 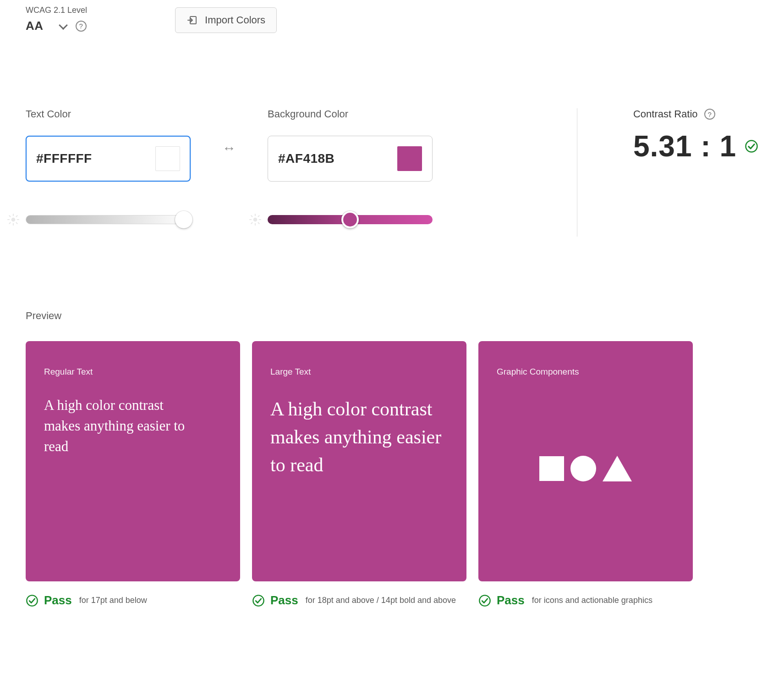 What do you see at coordinates (583, 469) in the screenshot?
I see `circle-icon` at bounding box center [583, 469].